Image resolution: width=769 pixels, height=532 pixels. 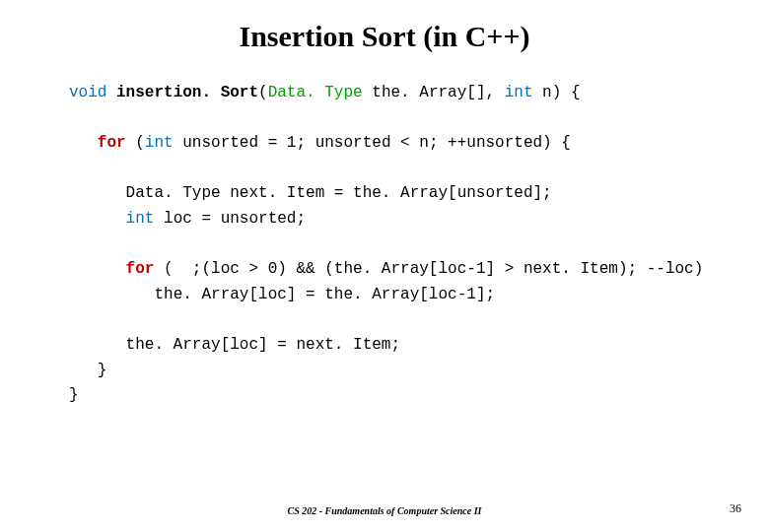 What do you see at coordinates (384, 510) in the screenshot?
I see `footer-text: CS 202 - Fundamentals of Computer Scienc…` at bounding box center [384, 510].